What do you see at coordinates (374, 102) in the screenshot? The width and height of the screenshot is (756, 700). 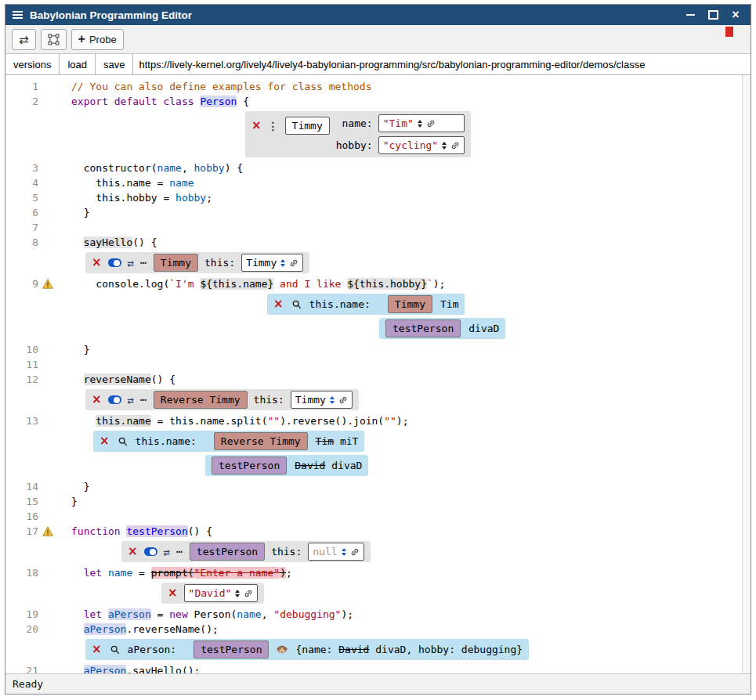 I see `code-line: 2export default class Person {` at bounding box center [374, 102].